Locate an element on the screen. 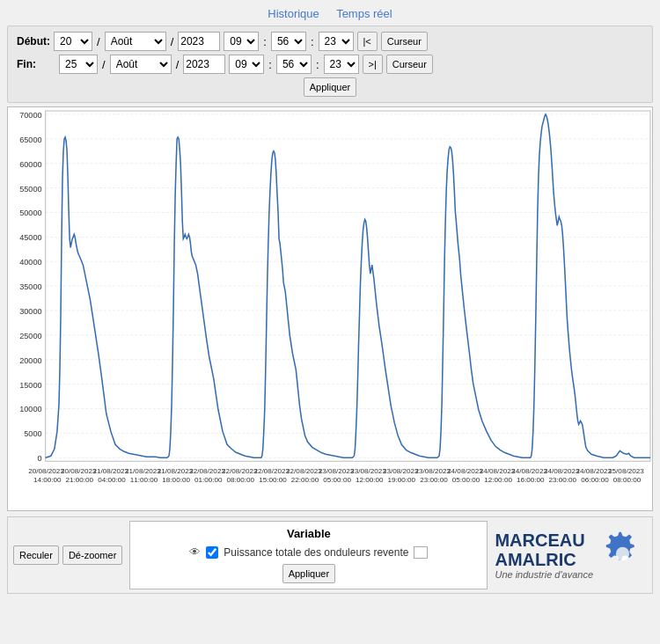 Image resolution: width=660 pixels, height=644 pixels. y-label-0: 0 is located at coordinates (40, 458).